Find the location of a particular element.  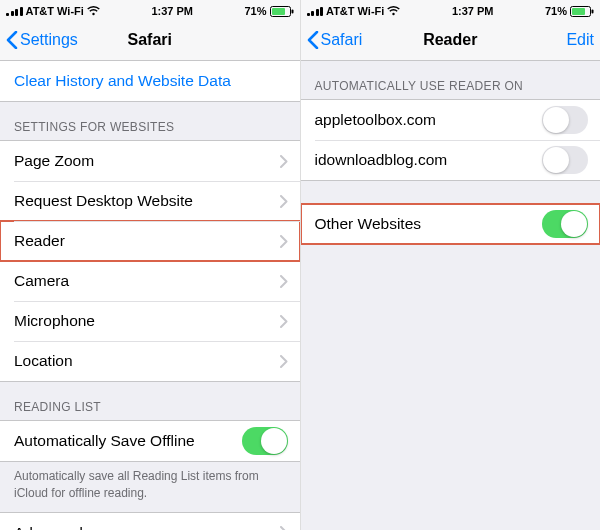

location-label: Location is located at coordinates (147, 361).